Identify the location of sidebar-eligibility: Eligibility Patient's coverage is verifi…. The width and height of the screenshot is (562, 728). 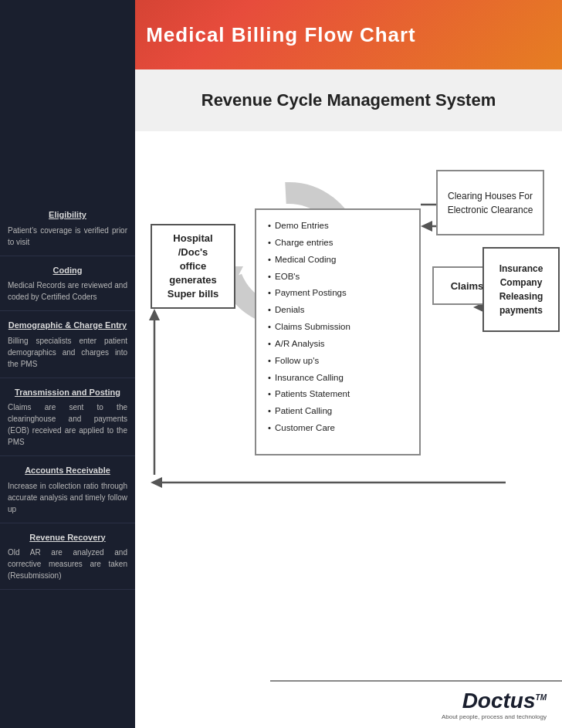
(68, 229).